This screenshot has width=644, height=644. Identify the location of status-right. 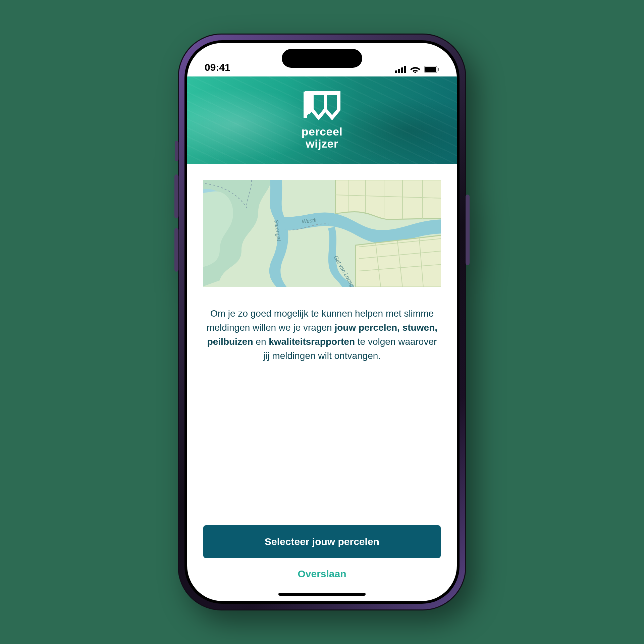
(417, 69).